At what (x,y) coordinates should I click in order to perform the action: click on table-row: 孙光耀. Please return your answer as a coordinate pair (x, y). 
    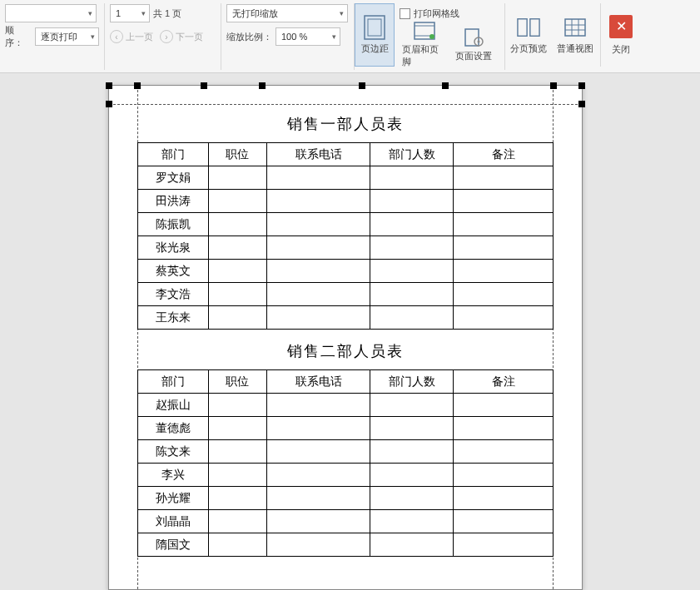
    Looking at the image, I should click on (346, 498).